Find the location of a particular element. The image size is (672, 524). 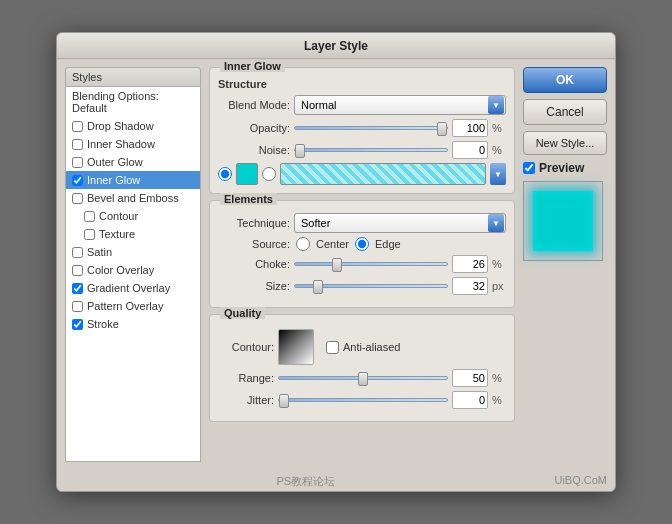

gradient-overlay-label: Gradient Overlay is located at coordinates (128, 288).